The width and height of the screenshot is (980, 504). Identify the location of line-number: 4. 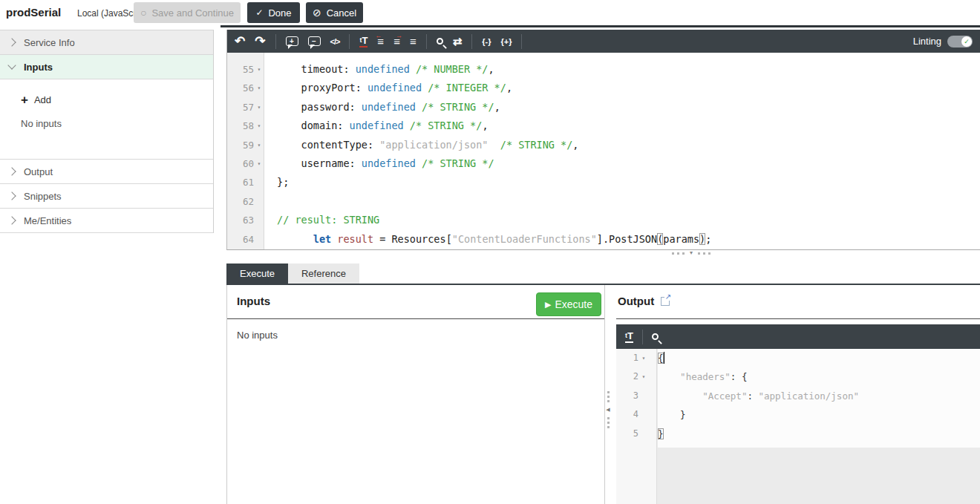
(627, 414).